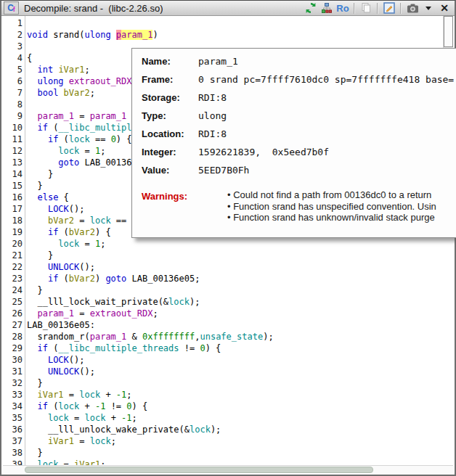  Describe the element at coordinates (299, 100) in the screenshot. I see `tooltip-row: Storage:RDI:8` at that location.